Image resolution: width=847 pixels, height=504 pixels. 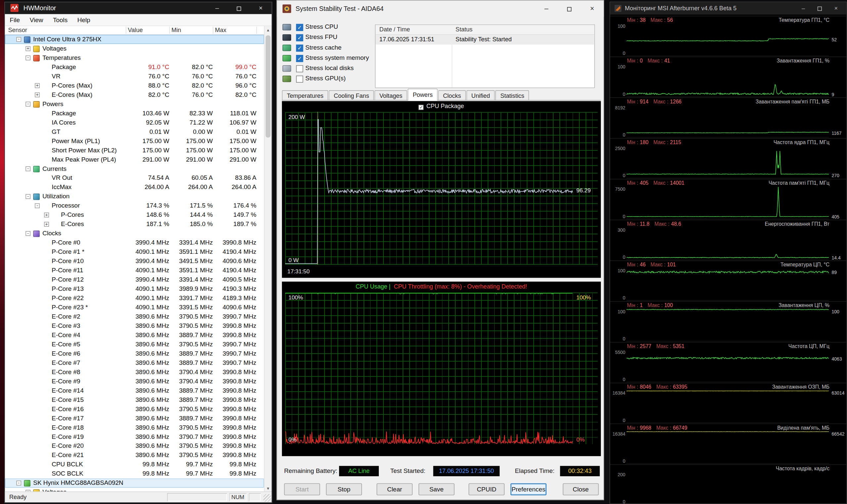 What do you see at coordinates (512, 95) in the screenshot?
I see `tab-statistics: Statistics` at bounding box center [512, 95].